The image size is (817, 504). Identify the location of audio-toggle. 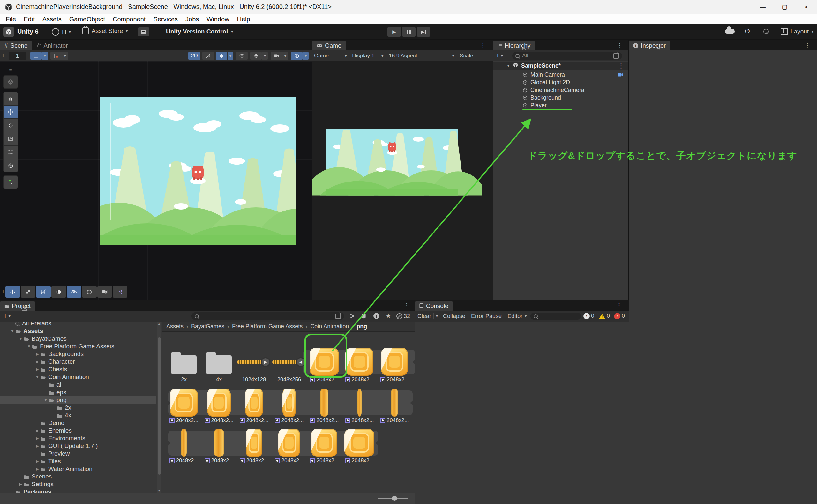
(221, 56).